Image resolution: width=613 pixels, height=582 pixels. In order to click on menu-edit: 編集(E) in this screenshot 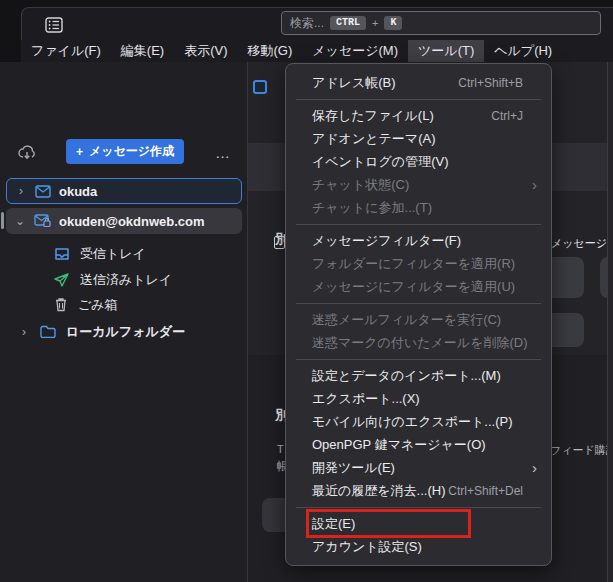, I will do `click(142, 51)`.